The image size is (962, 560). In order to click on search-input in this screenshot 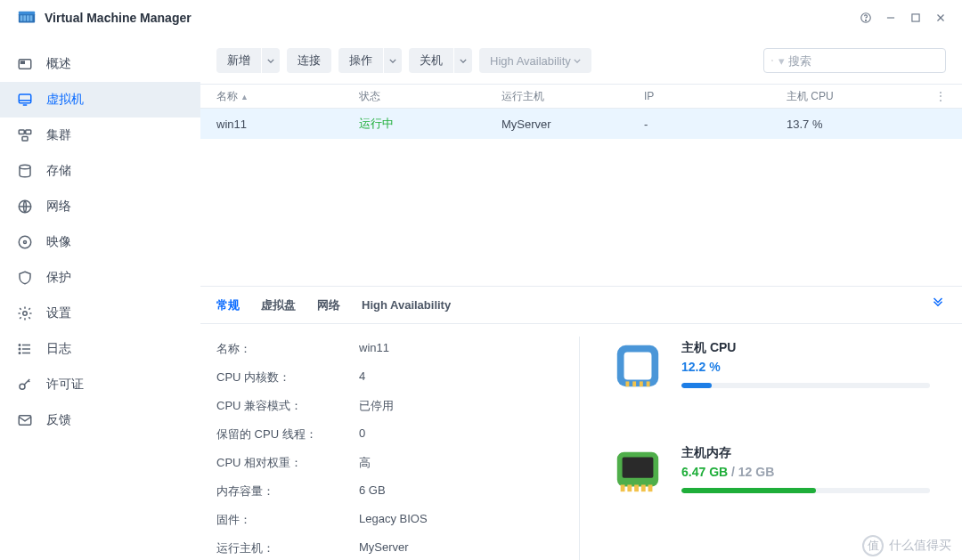, I will do `click(863, 61)`.